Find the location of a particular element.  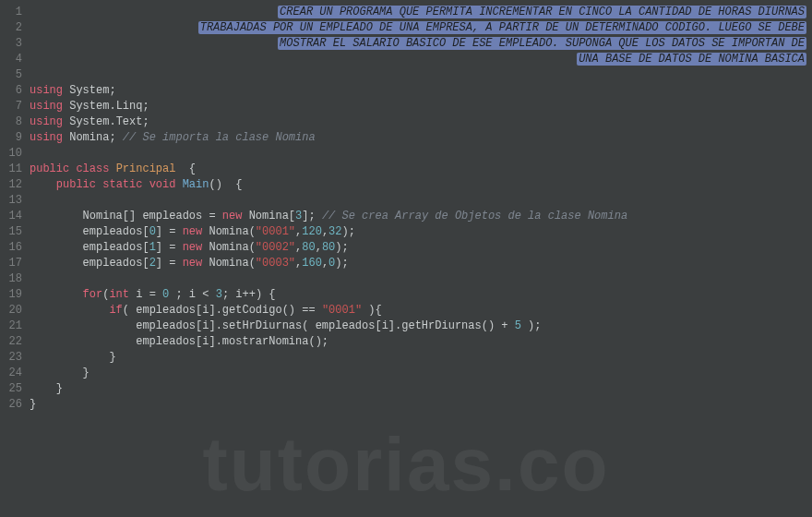

token-string: "0002" is located at coordinates (275, 247).